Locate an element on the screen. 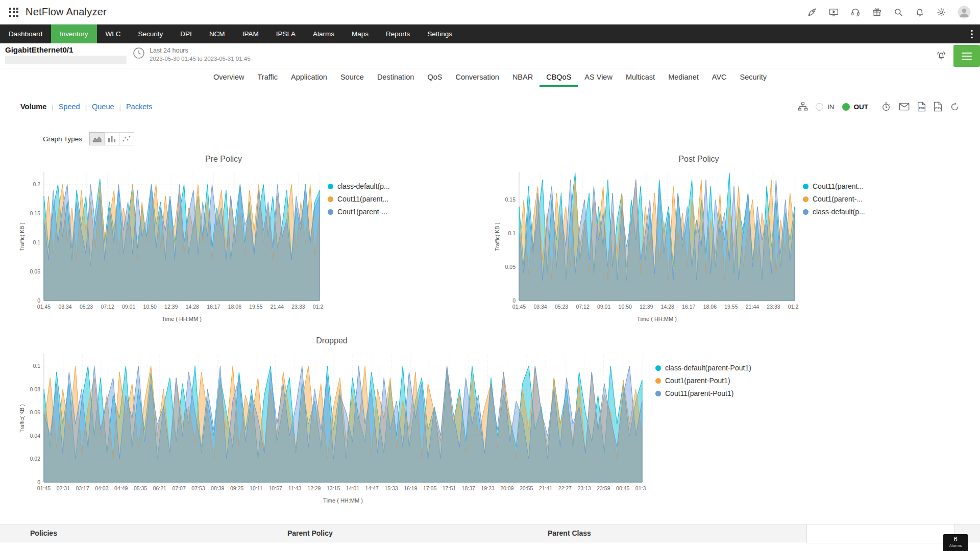 The height and width of the screenshot is (551, 980). tab-traffic: Traffic is located at coordinates (267, 78).